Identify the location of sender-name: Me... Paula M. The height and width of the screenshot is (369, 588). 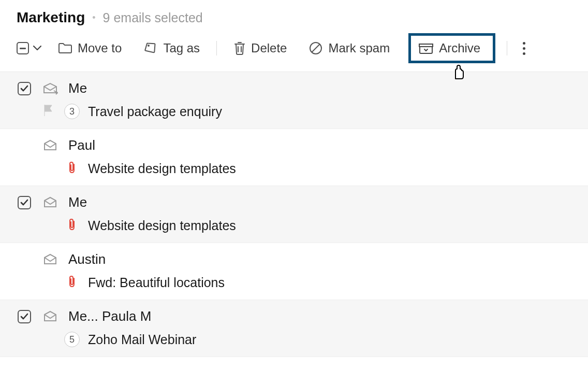
(110, 316).